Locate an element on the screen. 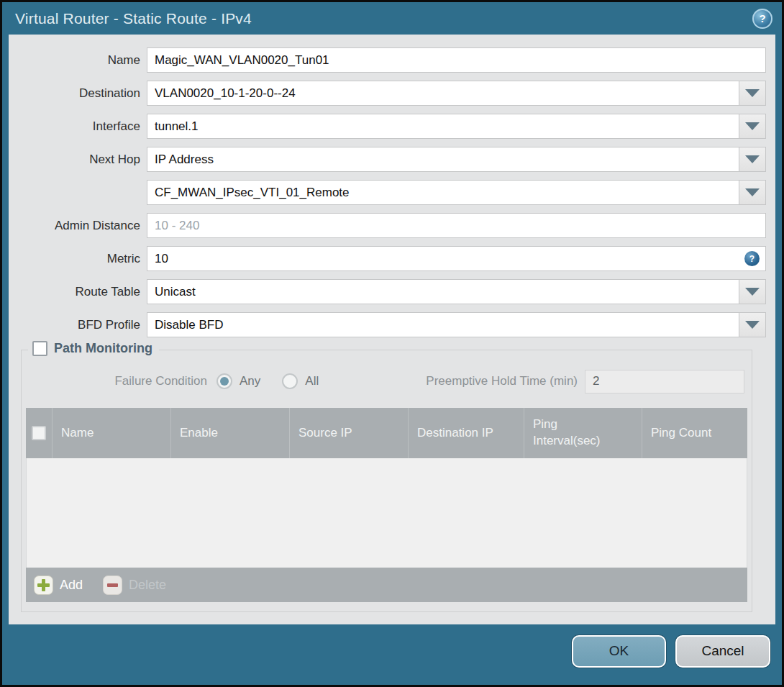 The width and height of the screenshot is (784, 687). interface-dropdown-button is located at coordinates (752, 127).